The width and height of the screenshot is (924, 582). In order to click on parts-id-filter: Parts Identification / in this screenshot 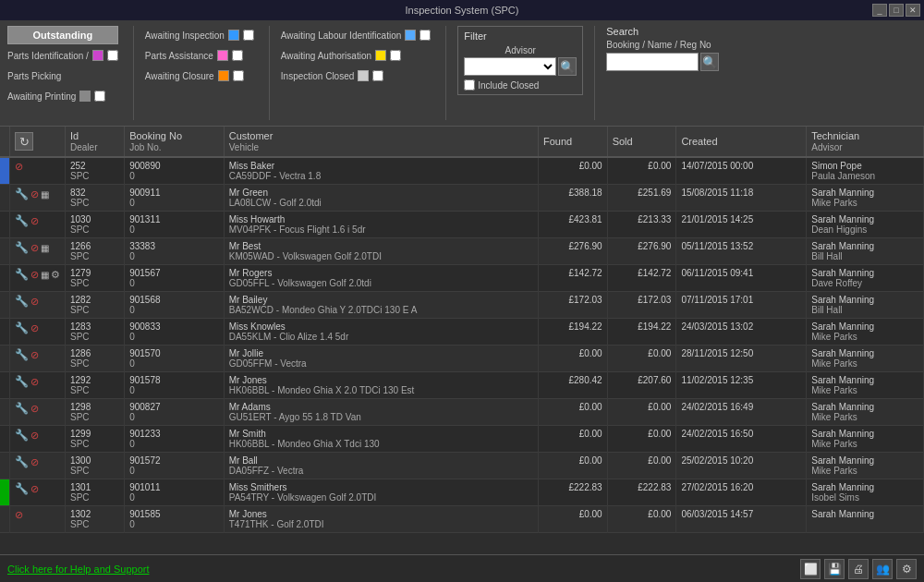, I will do `click(63, 55)`.